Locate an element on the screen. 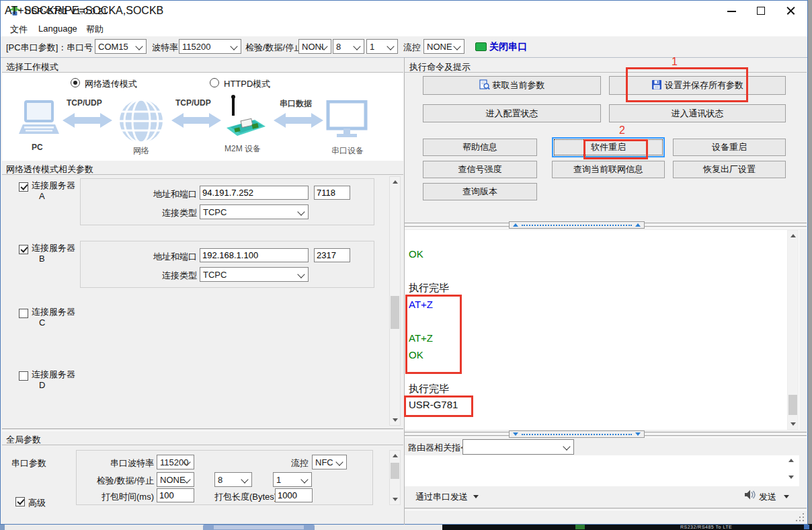 This screenshot has width=812, height=530. global-flow-label: 流控 is located at coordinates (288, 463).